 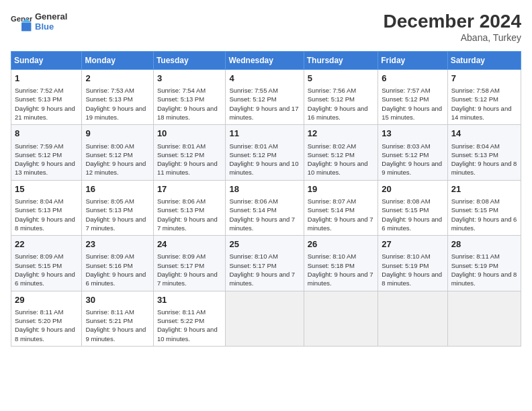 I want to click on day-info: Sunrise: 8:10 AMSunset: 5:17 PMDaylight:…, so click(x=265, y=270).